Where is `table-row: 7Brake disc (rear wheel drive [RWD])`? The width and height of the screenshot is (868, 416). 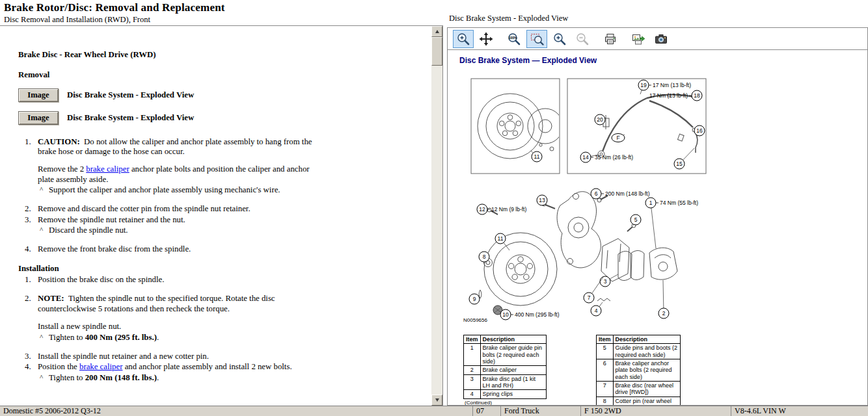 table-row: 7Brake disc (rear wheel drive [RWD]) is located at coordinates (639, 389).